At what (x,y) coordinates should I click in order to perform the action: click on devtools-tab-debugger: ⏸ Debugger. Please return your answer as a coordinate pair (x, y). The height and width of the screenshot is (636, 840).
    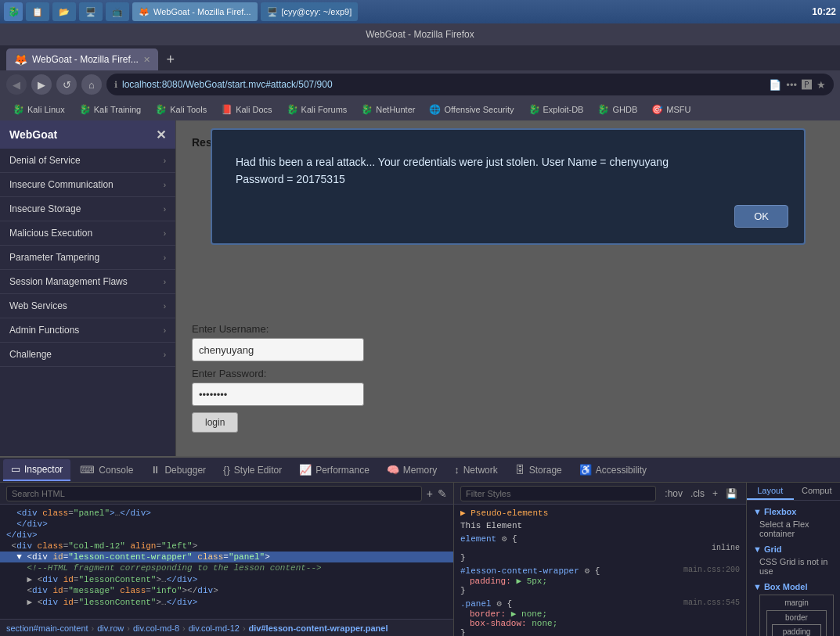
    Looking at the image, I should click on (178, 470).